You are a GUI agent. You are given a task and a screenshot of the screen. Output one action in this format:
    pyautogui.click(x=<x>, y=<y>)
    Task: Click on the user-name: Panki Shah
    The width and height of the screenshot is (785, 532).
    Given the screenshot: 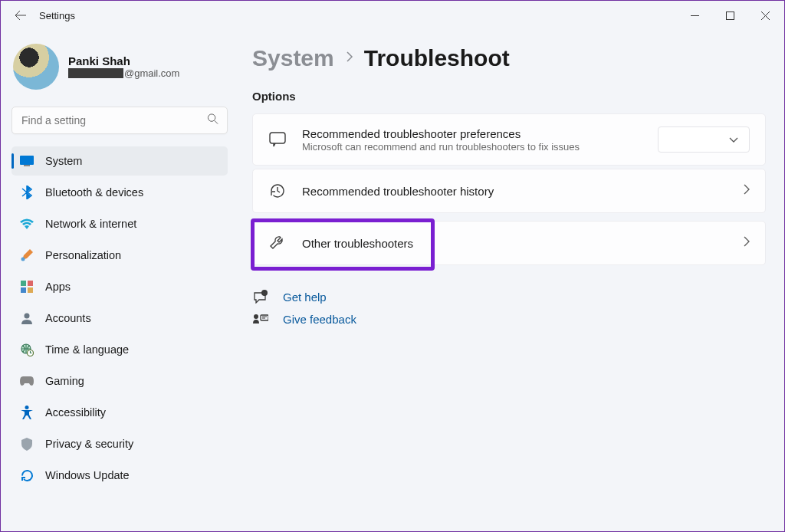 What is the action you would take?
    pyautogui.click(x=124, y=61)
    